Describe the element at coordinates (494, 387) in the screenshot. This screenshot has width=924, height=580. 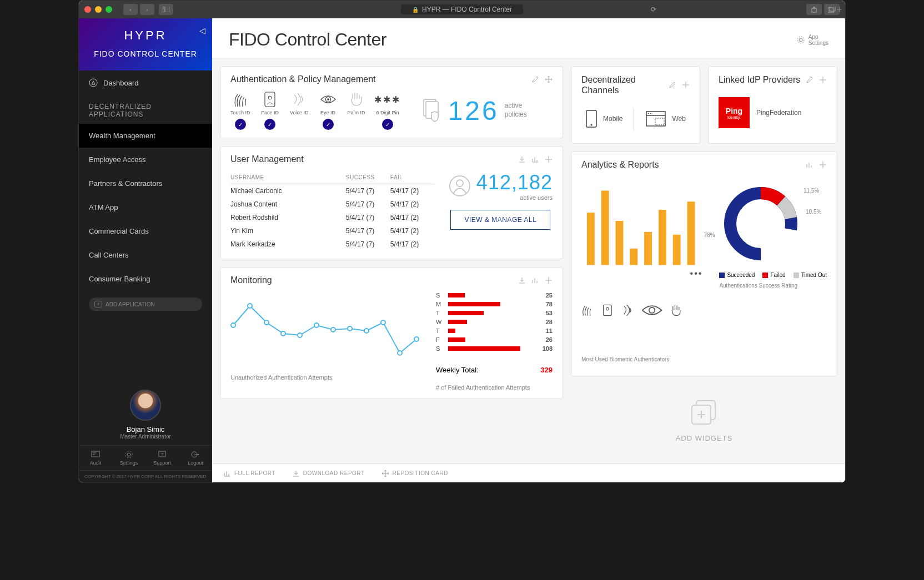
I see `bars-caption: # of Failed Authentication Attempts` at that location.